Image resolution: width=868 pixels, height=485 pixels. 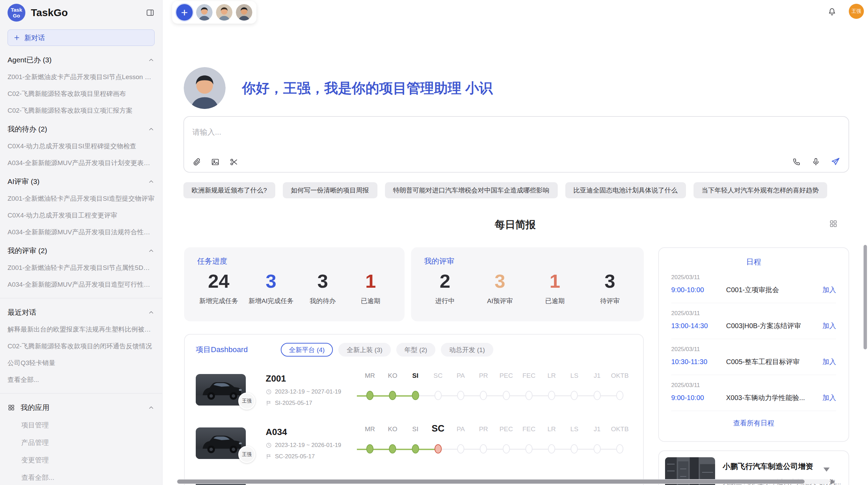 What do you see at coordinates (312, 457) in the screenshot?
I see `project-flag: SC-2025-05-17` at bounding box center [312, 457].